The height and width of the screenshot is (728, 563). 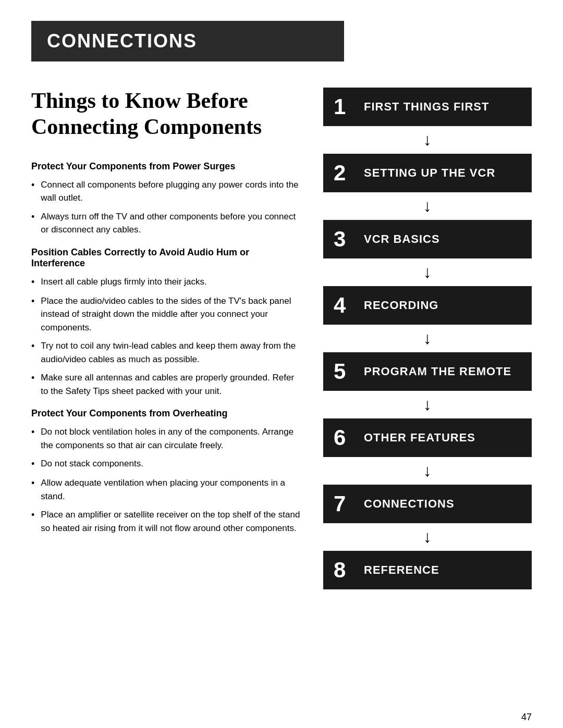 What do you see at coordinates (409, 504) in the screenshot?
I see `nav-label-7: CONNECTIONS` at bounding box center [409, 504].